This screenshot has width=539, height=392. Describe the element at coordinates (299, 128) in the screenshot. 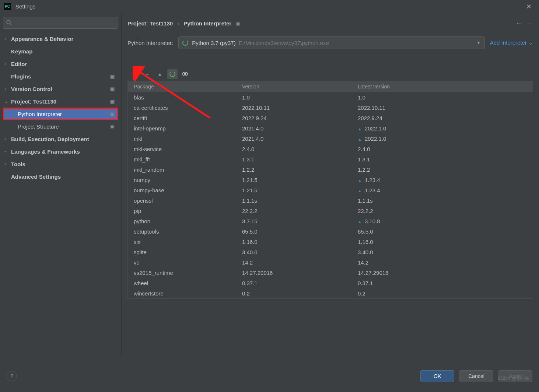

I see `cell-version: 2021.4.0` at that location.